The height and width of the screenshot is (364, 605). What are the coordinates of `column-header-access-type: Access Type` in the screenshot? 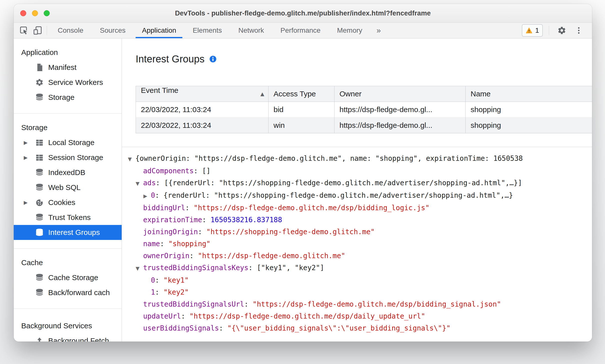 It's located at (302, 94).